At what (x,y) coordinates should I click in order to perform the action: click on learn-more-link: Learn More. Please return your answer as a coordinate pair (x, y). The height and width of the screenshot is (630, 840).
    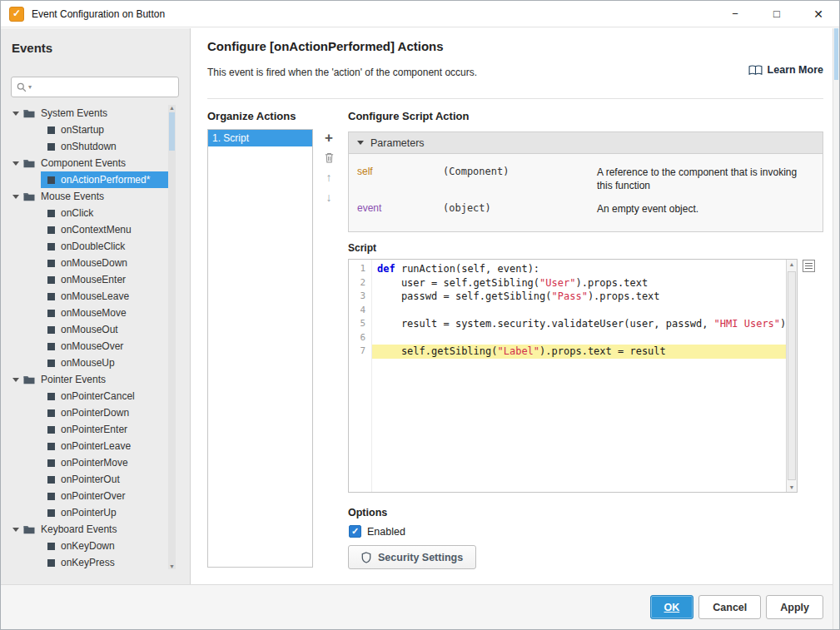
    Looking at the image, I should click on (786, 70).